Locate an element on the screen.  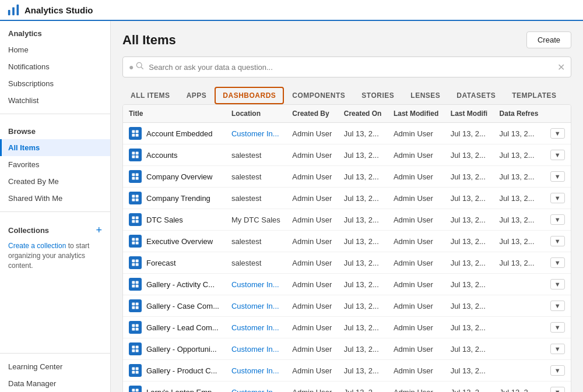
sidebar-item-created-by-me: Created By Me is located at coordinates (55, 182).